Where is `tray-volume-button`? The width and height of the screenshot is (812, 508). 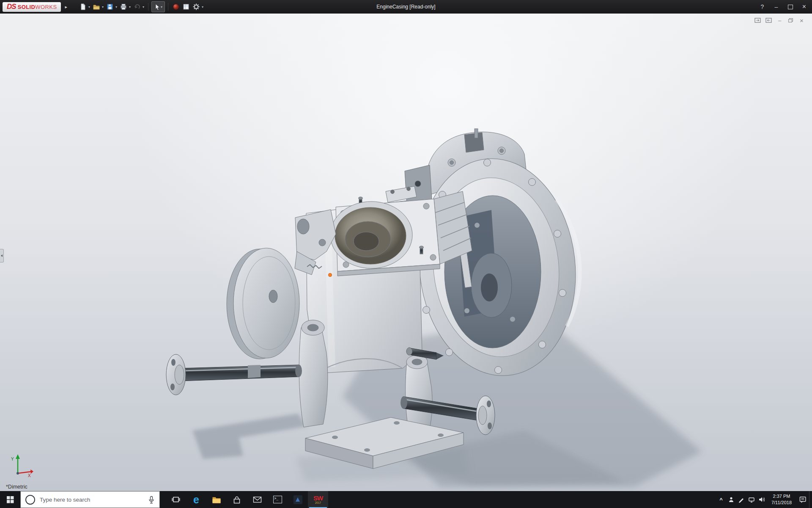
tray-volume-button is located at coordinates (762, 500).